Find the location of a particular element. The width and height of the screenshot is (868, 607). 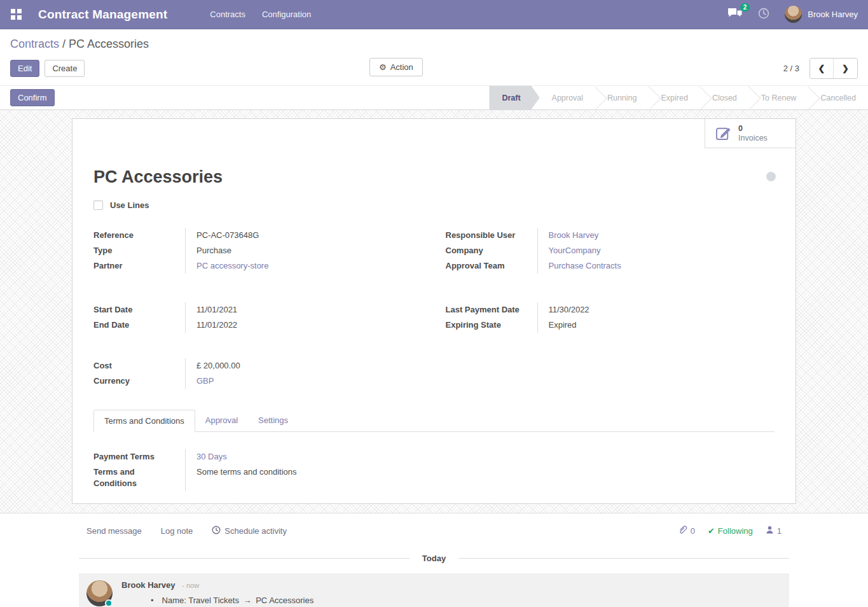

tab-approval: Approval is located at coordinates (221, 421).